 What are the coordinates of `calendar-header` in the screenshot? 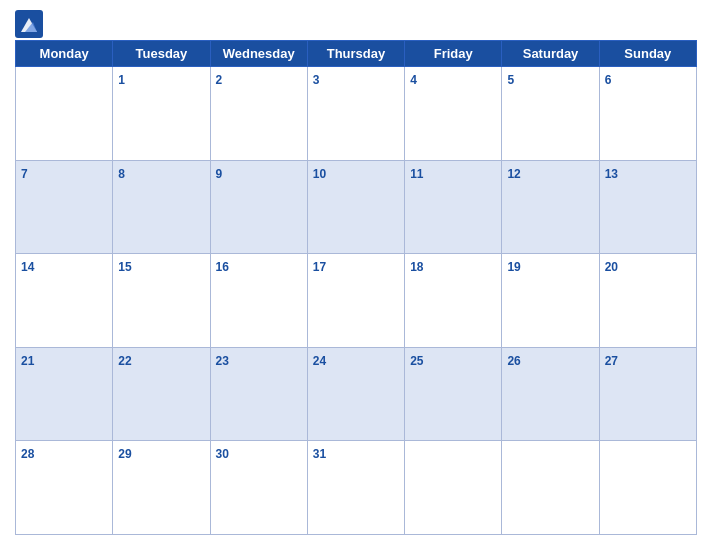 It's located at (356, 24).